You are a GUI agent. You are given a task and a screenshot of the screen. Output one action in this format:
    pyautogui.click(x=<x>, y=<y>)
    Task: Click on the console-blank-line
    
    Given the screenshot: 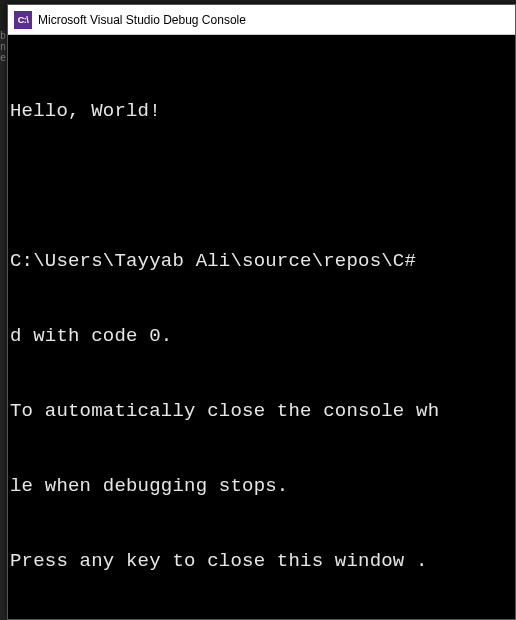 What is the action you would take?
    pyautogui.click(x=262, y=186)
    